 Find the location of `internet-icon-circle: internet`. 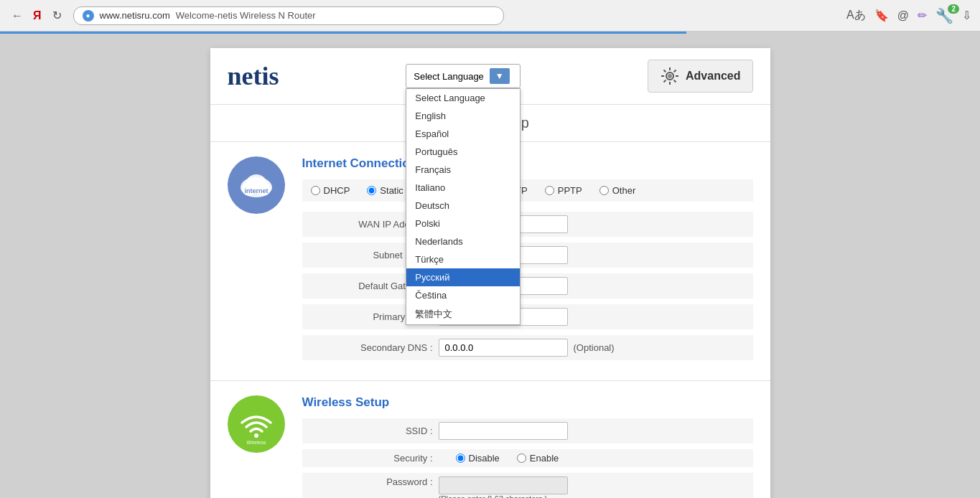

internet-icon-circle: internet is located at coordinates (256, 185).